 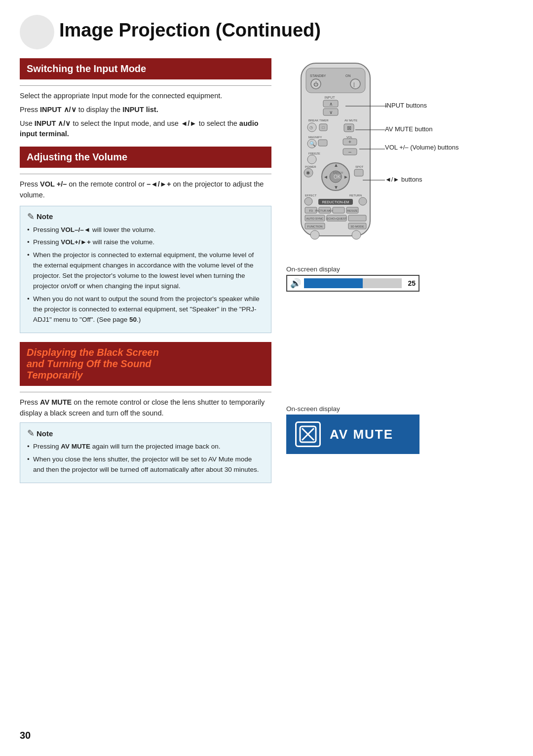 I want to click on volume-note-box: ✎ Note Pressing VOL–/–◄ will lower the v…, so click(x=146, y=269).